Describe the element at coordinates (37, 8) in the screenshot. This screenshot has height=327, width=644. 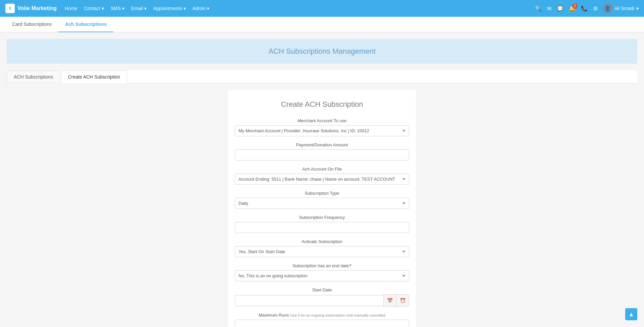
I see `brand-name: Voiie Marketing` at that location.